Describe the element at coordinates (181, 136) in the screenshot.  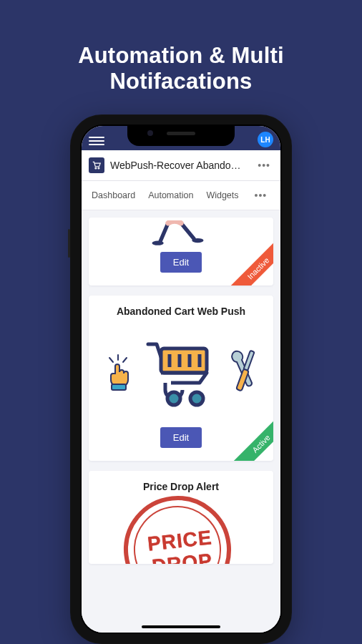
I see `phone-notch` at that location.